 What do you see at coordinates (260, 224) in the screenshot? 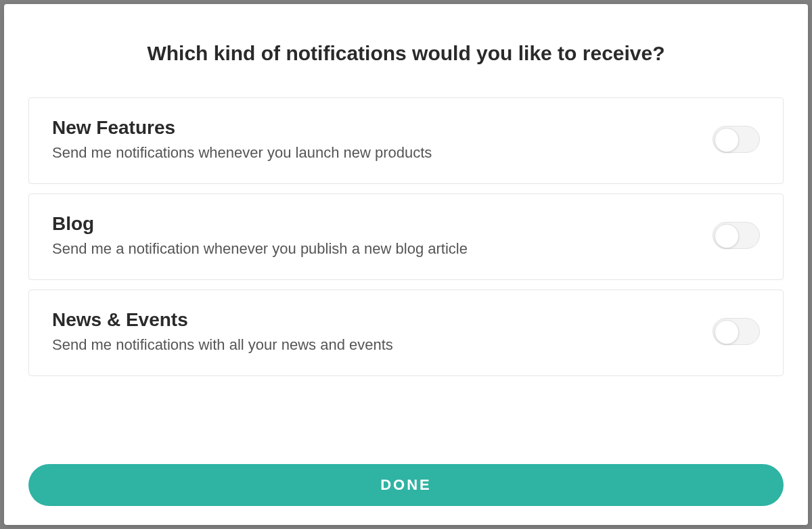
I see `option-title: Blog` at bounding box center [260, 224].